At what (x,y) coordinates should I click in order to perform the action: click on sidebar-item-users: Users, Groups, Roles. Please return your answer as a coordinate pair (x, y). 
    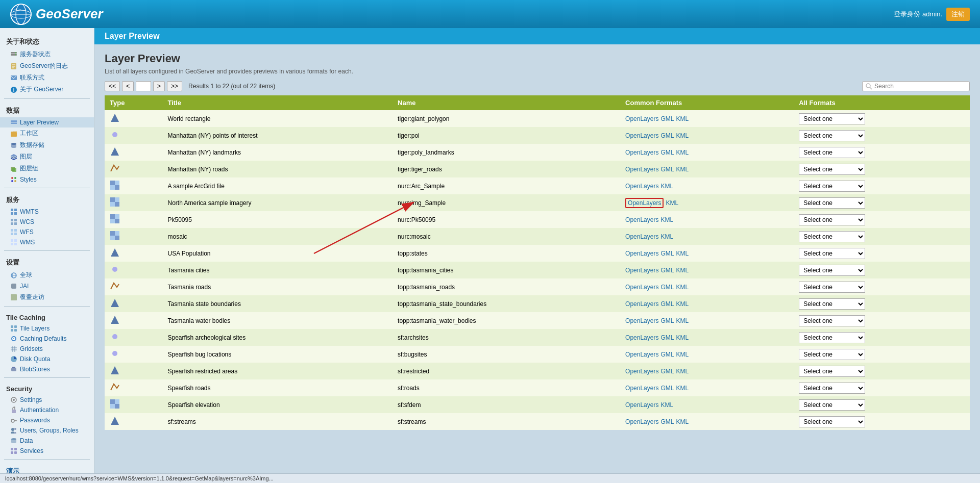
    Looking at the image, I should click on (47, 430).